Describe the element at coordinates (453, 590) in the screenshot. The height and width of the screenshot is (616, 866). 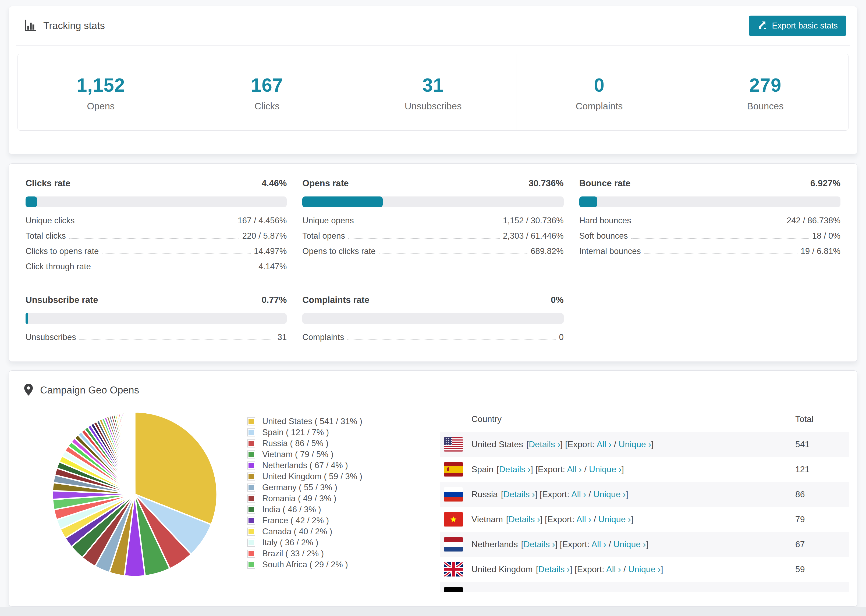
I see `flag-de-icon` at that location.